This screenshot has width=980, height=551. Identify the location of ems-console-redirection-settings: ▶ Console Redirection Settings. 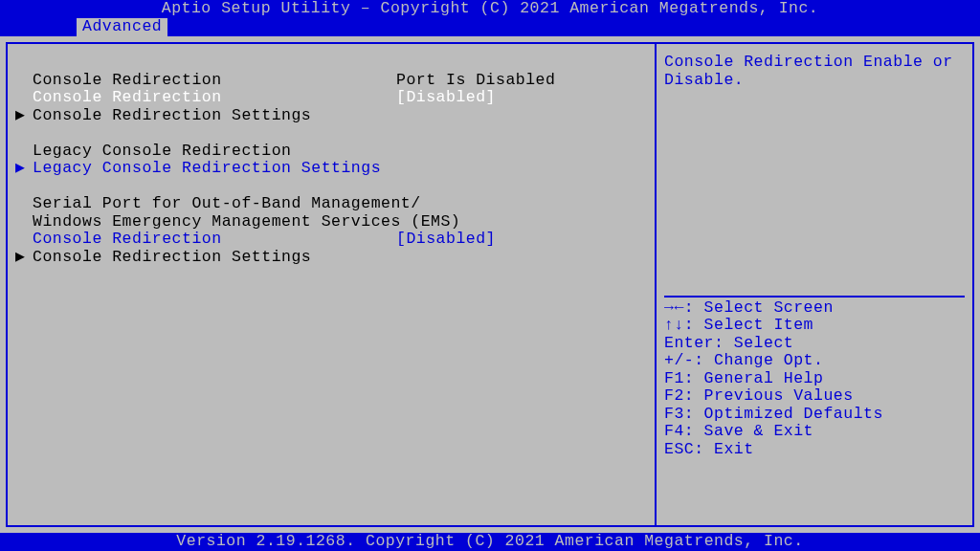
(331, 258).